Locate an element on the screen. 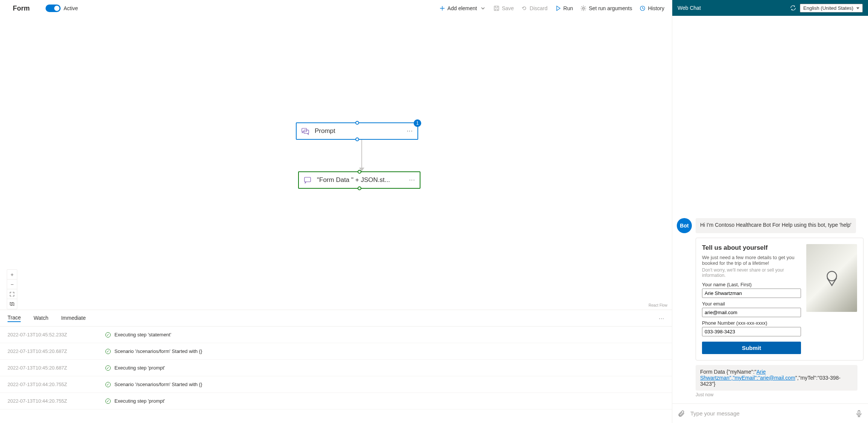 The width and height of the screenshot is (868, 423). message-timestamp: Just now is located at coordinates (780, 395).